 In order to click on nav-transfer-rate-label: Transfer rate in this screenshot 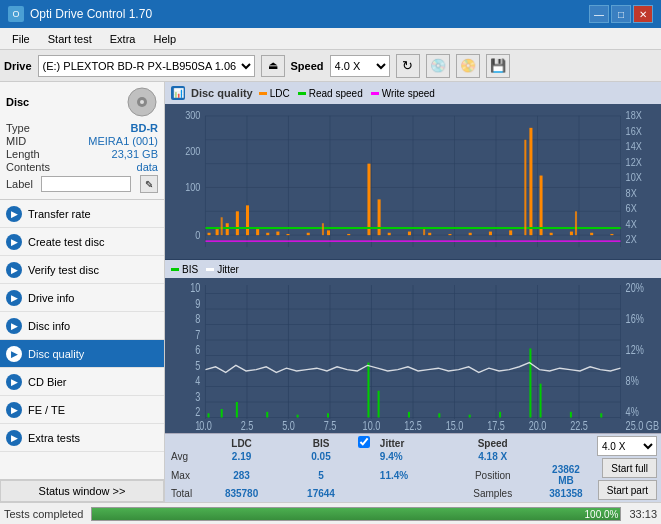, I will do `click(60, 214)`.